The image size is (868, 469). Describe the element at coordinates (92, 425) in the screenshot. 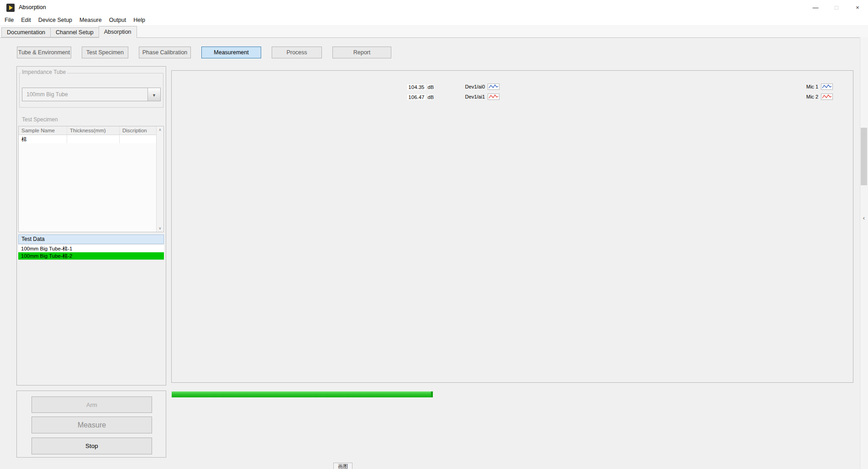

I see `measure-button: Measure` at that location.